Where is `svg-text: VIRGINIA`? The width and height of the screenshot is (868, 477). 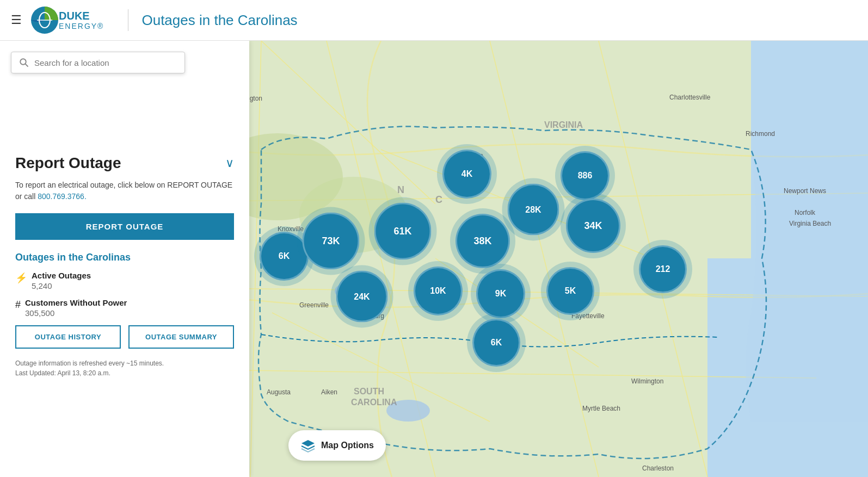 svg-text: VIRGINIA is located at coordinates (564, 125).